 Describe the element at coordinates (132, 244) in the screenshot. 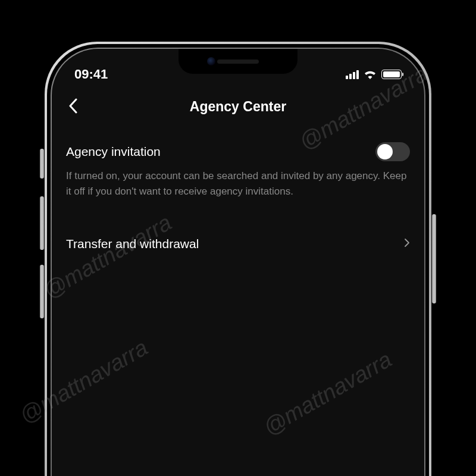

I see `transfer-withdrawal-label: Transfer and withdrawal` at that location.